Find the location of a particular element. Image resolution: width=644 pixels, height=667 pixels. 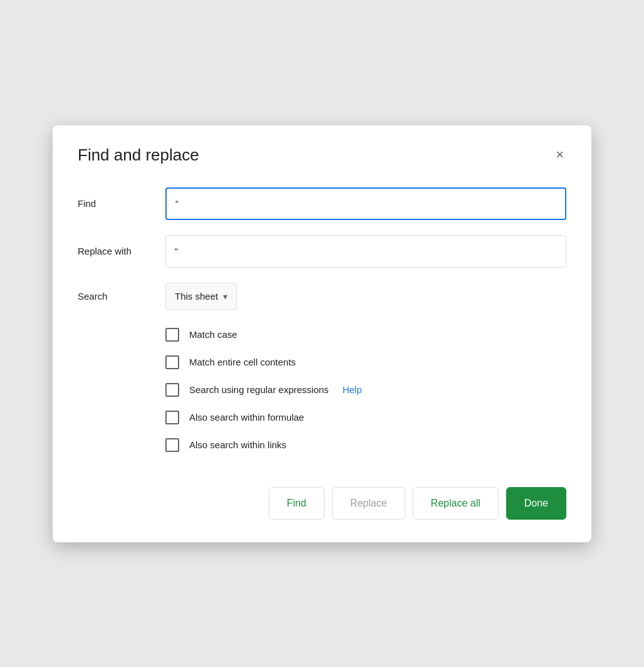

checkbox-formulae-row: Also search within formulae is located at coordinates (366, 418).